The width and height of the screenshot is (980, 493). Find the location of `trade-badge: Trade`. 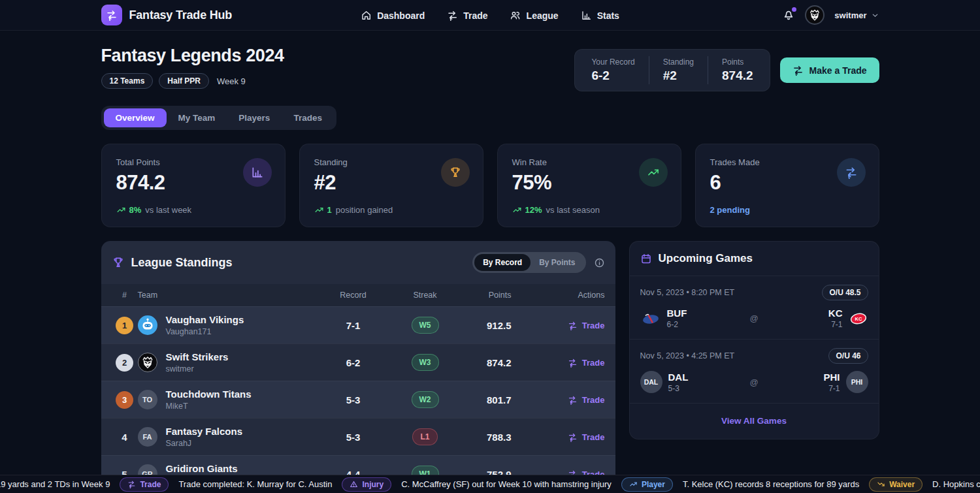

trade-badge: Trade is located at coordinates (144, 485).